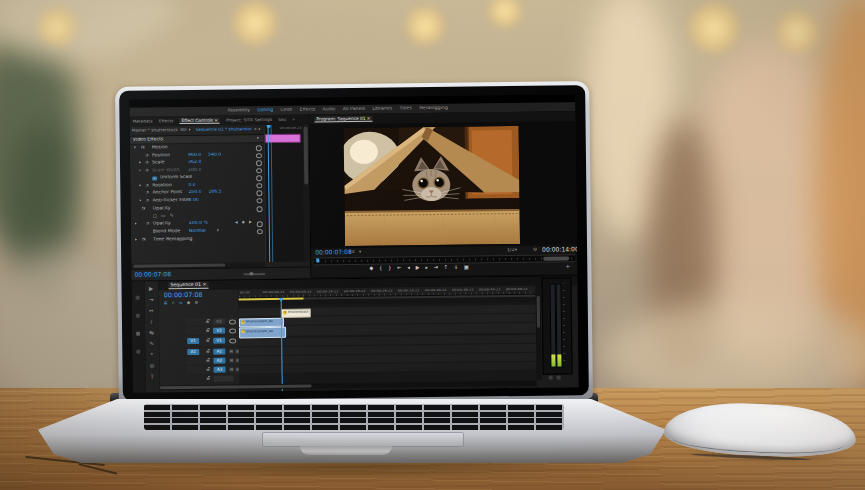 This screenshot has width=865, height=490. Describe the element at coordinates (262, 322) in the screenshot. I see `timeline-clip-v2: fx shutterstock_40` at that location.